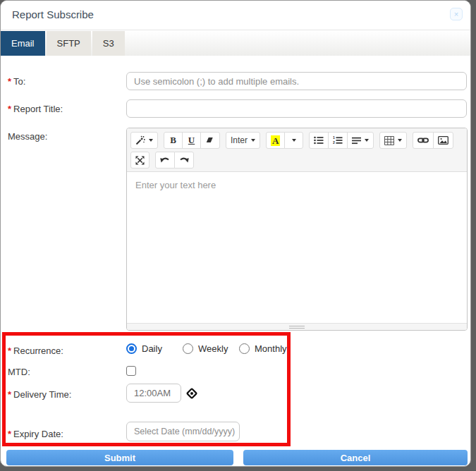 The height and width of the screenshot is (471, 476). What do you see at coordinates (423, 140) in the screenshot?
I see `link-icon` at bounding box center [423, 140].